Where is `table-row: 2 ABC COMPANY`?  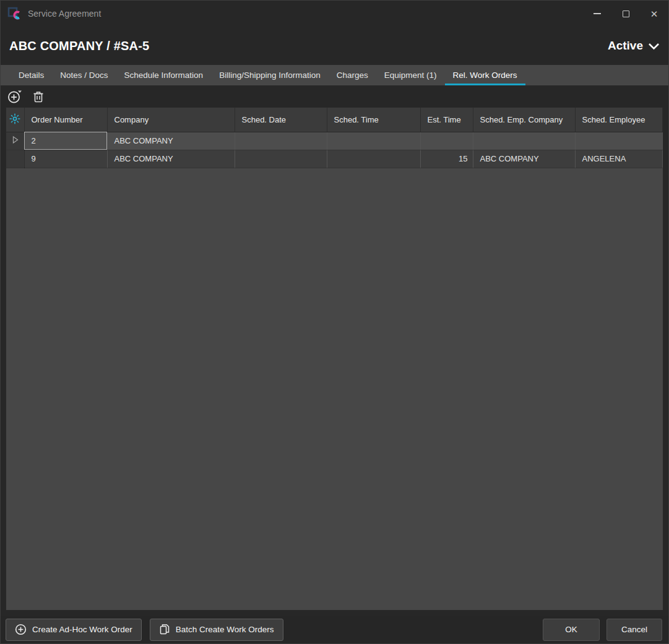
table-row: 2 ABC COMPANY is located at coordinates (334, 141).